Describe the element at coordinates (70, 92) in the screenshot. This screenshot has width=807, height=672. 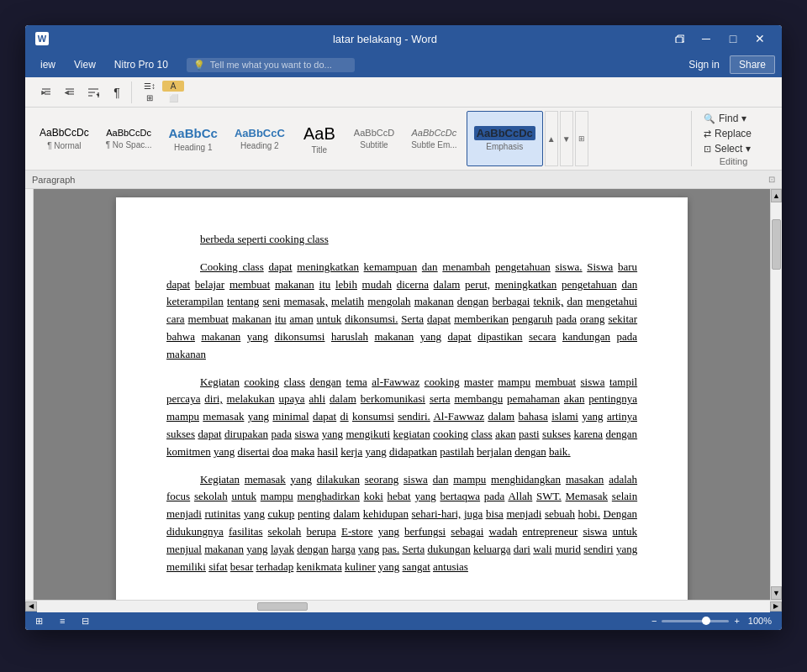
I see `ribbon-btn-indent-inc` at that location.